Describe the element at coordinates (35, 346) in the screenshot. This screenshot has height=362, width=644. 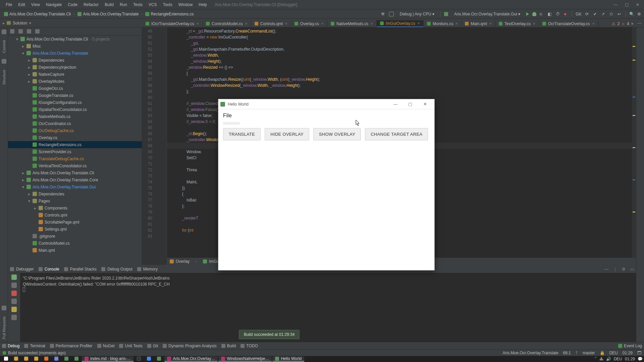
I see `toolwin-terminal: Terminal` at that location.